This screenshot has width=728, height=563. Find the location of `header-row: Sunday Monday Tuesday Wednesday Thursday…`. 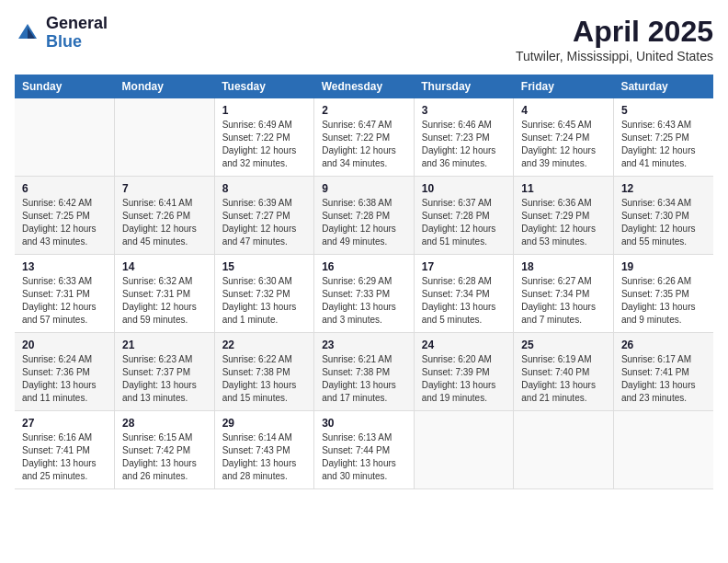

header-row: Sunday Monday Tuesday Wednesday Thursday… is located at coordinates (364, 86).